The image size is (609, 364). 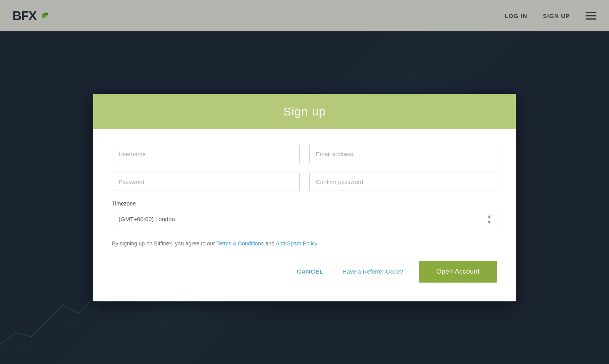 What do you see at coordinates (403, 182) in the screenshot?
I see `confirm-password-field-wrapper` at bounding box center [403, 182].